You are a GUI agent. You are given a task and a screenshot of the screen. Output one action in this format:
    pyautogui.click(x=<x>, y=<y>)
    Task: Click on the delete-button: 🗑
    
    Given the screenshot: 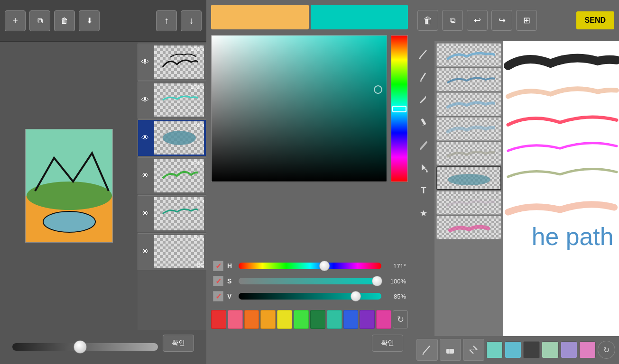 What is the action you would take?
    pyautogui.click(x=428, y=20)
    